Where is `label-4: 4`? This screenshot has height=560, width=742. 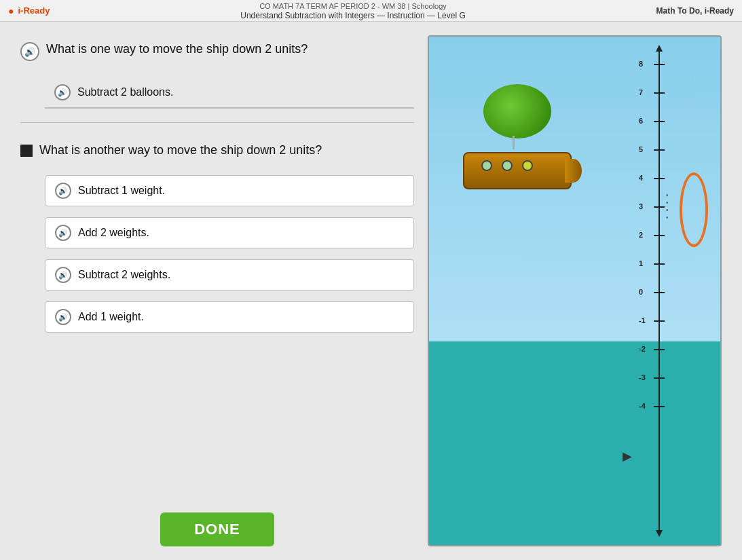
label-4: 4 is located at coordinates (641, 178).